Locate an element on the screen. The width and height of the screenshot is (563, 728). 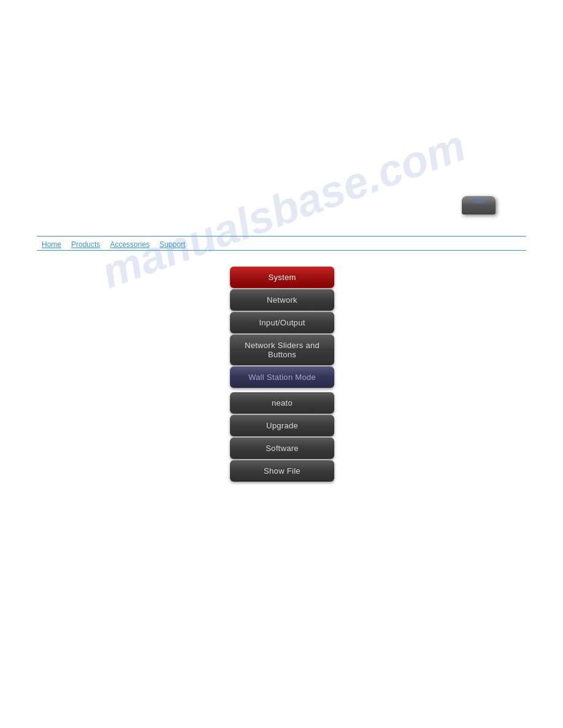
top-divider is located at coordinates (282, 237).